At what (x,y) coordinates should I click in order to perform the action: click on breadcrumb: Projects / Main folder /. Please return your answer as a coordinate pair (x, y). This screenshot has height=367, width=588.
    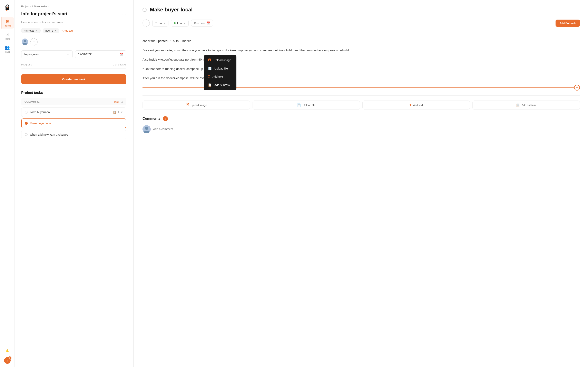
    Looking at the image, I should click on (74, 6).